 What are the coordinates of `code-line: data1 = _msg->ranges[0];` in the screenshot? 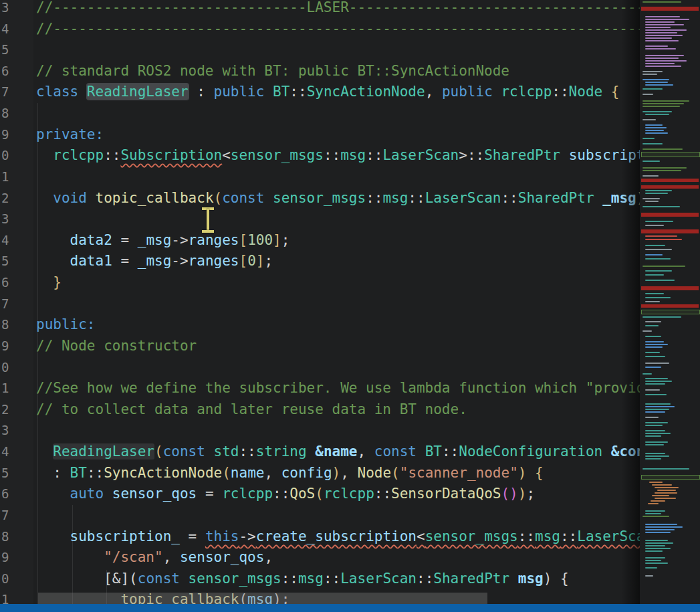 It's located at (154, 262).